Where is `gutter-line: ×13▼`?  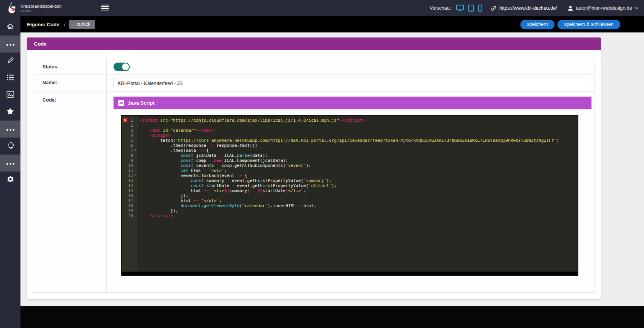
gutter-line: ×13▼ is located at coordinates (130, 181).